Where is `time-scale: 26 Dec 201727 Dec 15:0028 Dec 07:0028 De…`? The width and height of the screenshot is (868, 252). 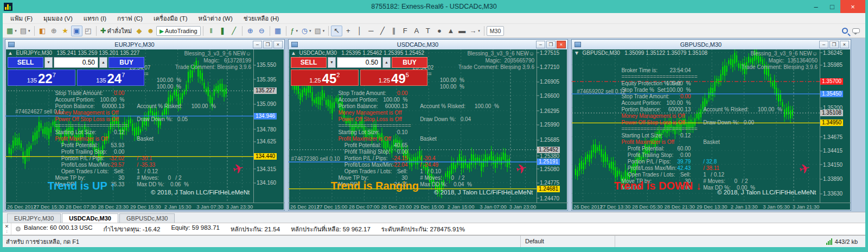
time-scale: 26 Dec 201727 Dec 15:0028 Dec 07:0028 De… is located at coordinates (428, 206).